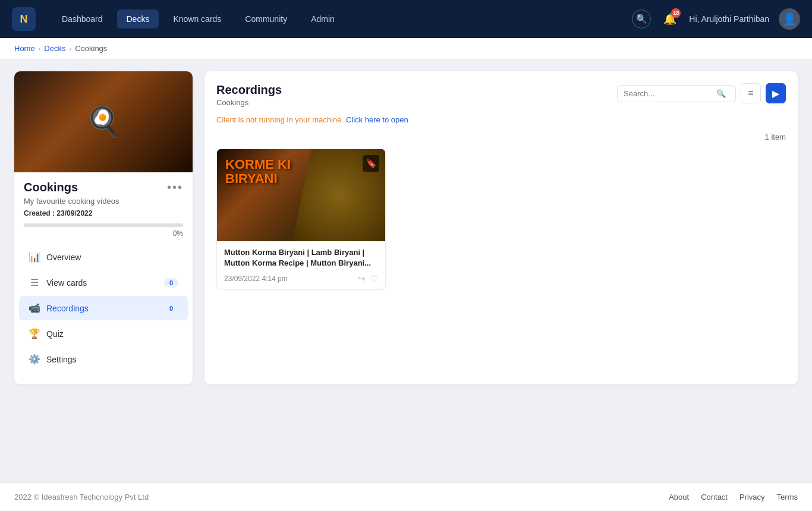 Image resolution: width=812 pixels, height=511 pixels. I want to click on grid-view-button: ▶, so click(776, 93).